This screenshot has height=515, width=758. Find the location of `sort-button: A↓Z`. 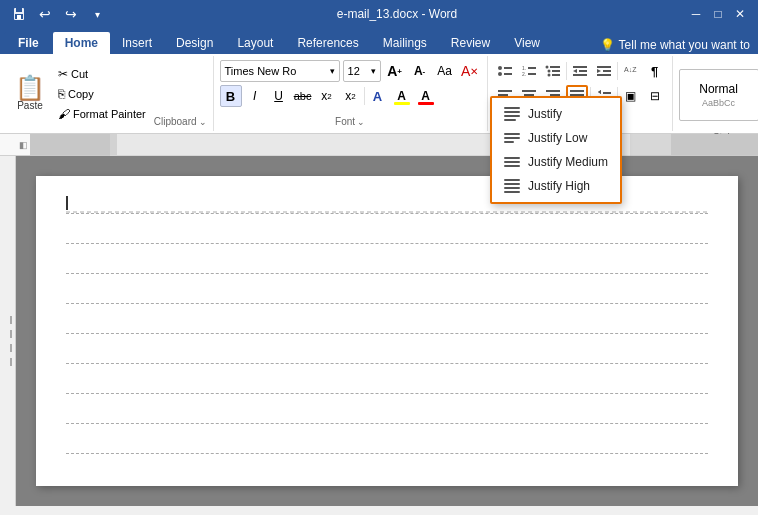

sort-button: A↓Z is located at coordinates (631, 71).